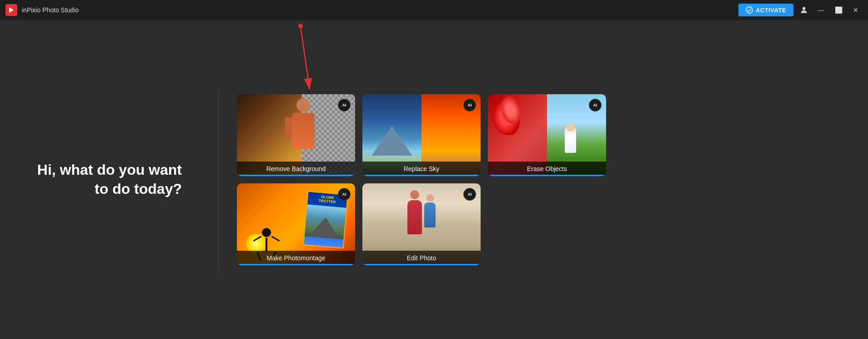 The height and width of the screenshot is (339, 868). I want to click on edit-photo-label: Edit Photo, so click(421, 258).